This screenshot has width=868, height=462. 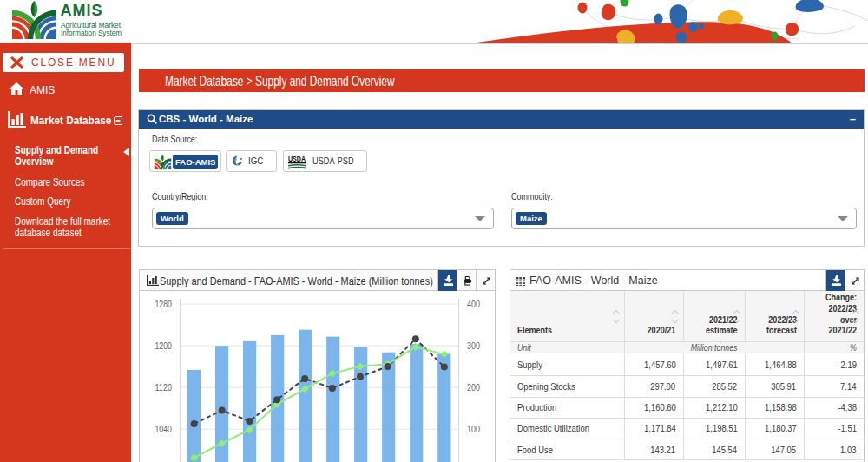 I want to click on svg-text: 1120, so click(x=164, y=387).